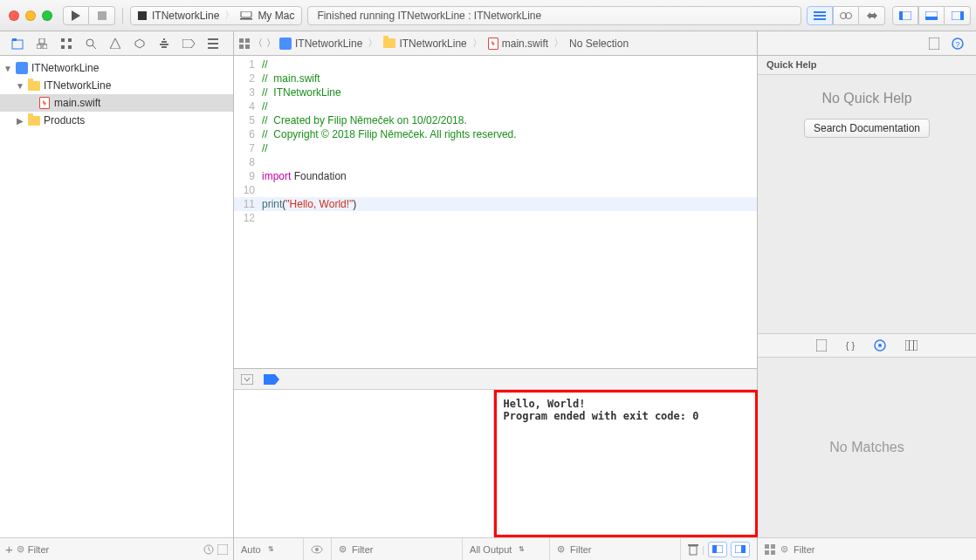 The width and height of the screenshot is (976, 560). What do you see at coordinates (403, 550) in the screenshot?
I see `variables-filter-input` at bounding box center [403, 550].